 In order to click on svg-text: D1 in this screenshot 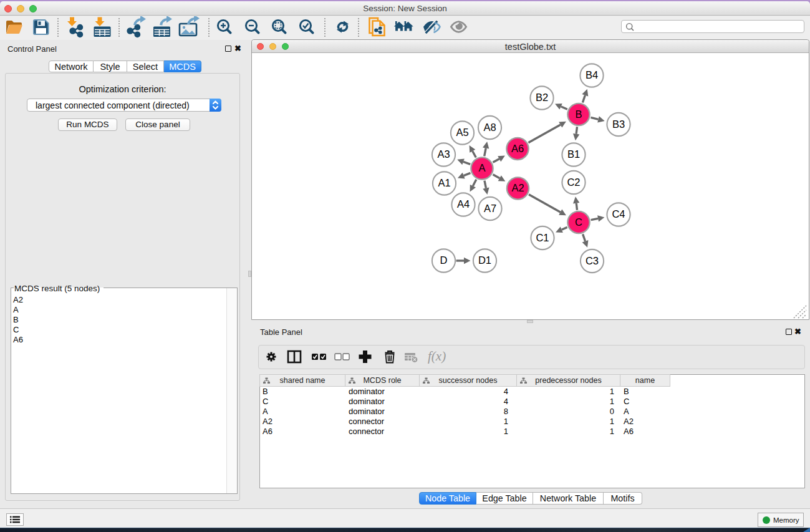, I will do `click(485, 260)`.